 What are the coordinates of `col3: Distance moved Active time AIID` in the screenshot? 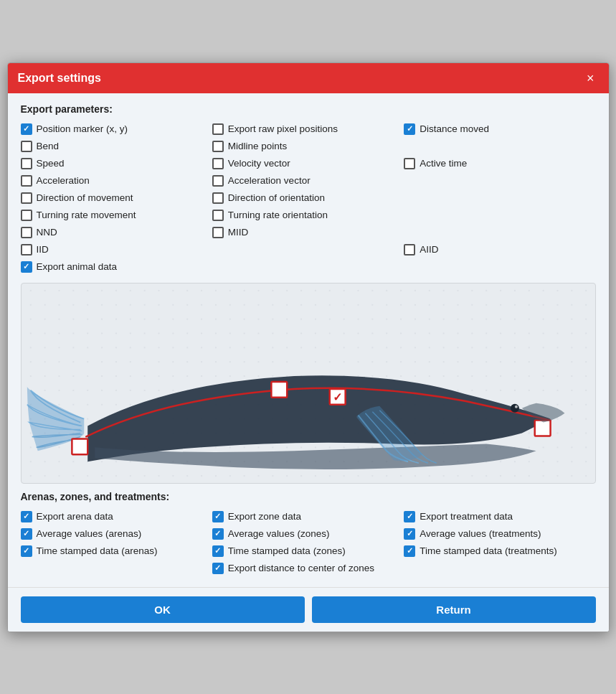 It's located at (499, 198).